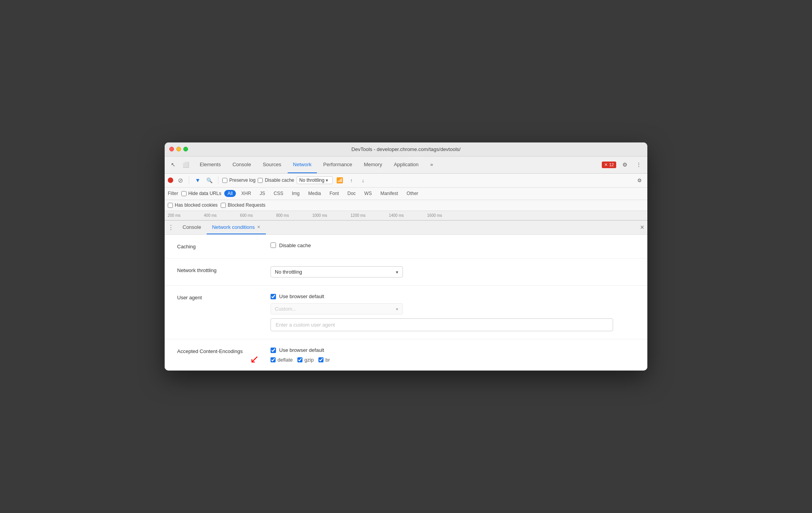 The width and height of the screenshot is (812, 513). Describe the element at coordinates (389, 193) in the screenshot. I see `filter-tag-manifest: Manifest` at that location.